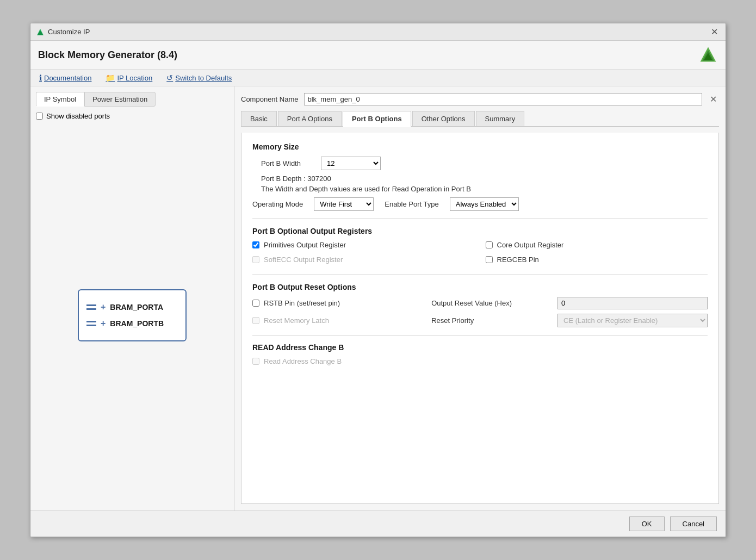 The image size is (756, 560). Describe the element at coordinates (277, 204) in the screenshot. I see `operating-mode-label: Operating Mode` at that location.